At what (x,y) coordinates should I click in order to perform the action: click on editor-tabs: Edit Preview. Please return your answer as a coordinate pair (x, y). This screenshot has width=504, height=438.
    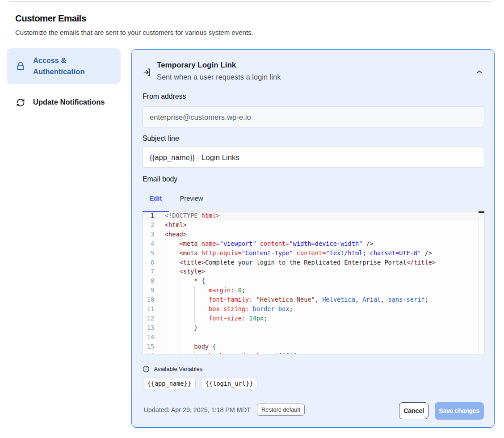
    Looking at the image, I should click on (176, 203).